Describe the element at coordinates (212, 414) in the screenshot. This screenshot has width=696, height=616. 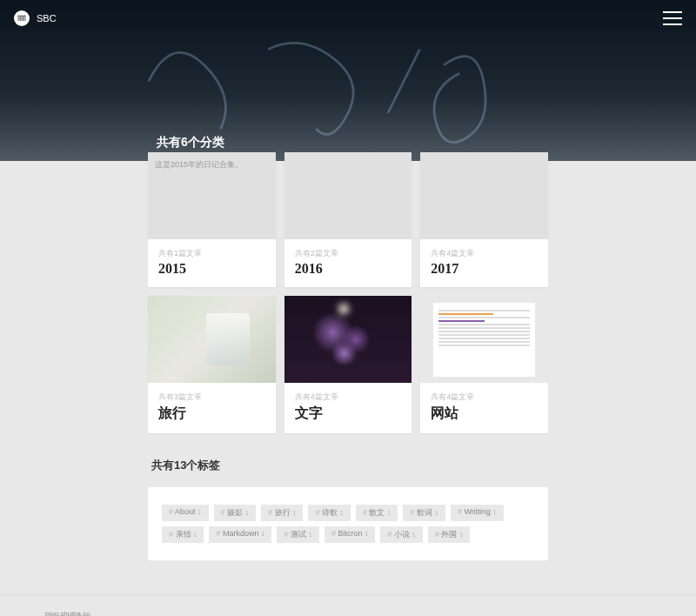
I see `card-title: 旅行` at that location.